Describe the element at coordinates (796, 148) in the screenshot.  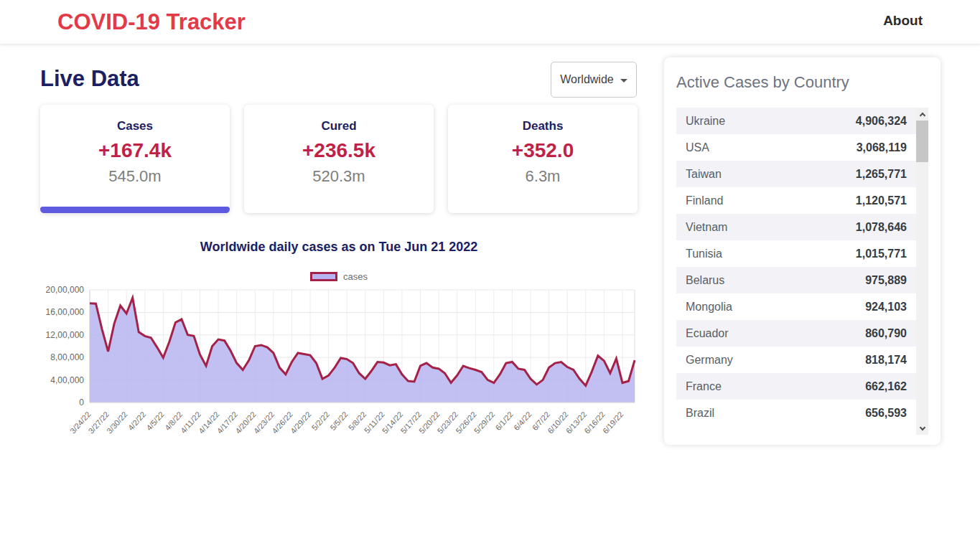
I see `country-row: USA3,068,119` at that location.